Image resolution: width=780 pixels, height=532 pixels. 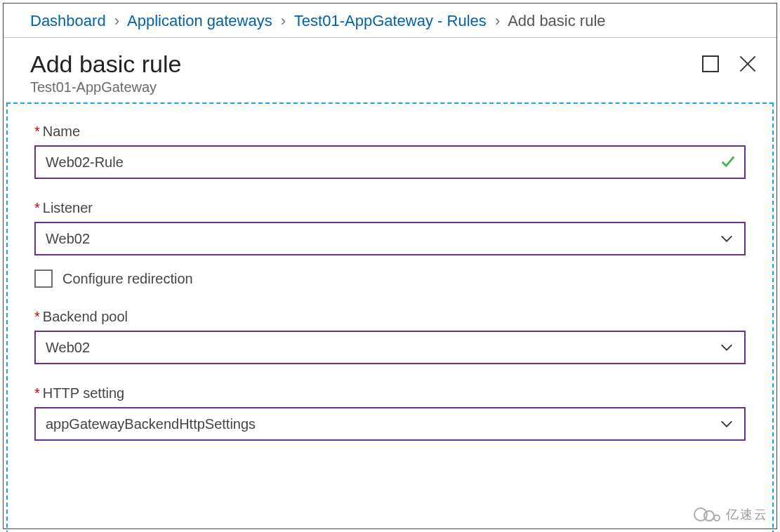 What do you see at coordinates (390, 239) in the screenshot?
I see `listener-select: Web02` at bounding box center [390, 239].